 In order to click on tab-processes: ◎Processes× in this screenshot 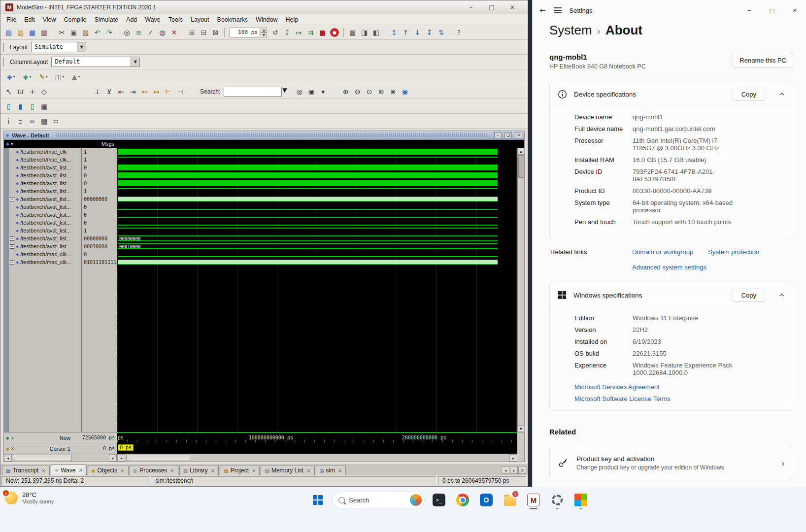, I will do `click(154, 470)`.